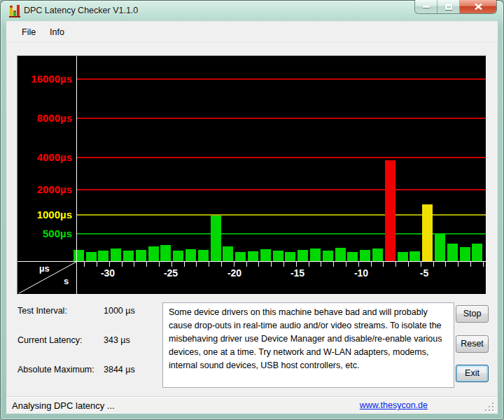 This screenshot has width=504, height=420. I want to click on app-icon, so click(15, 13).